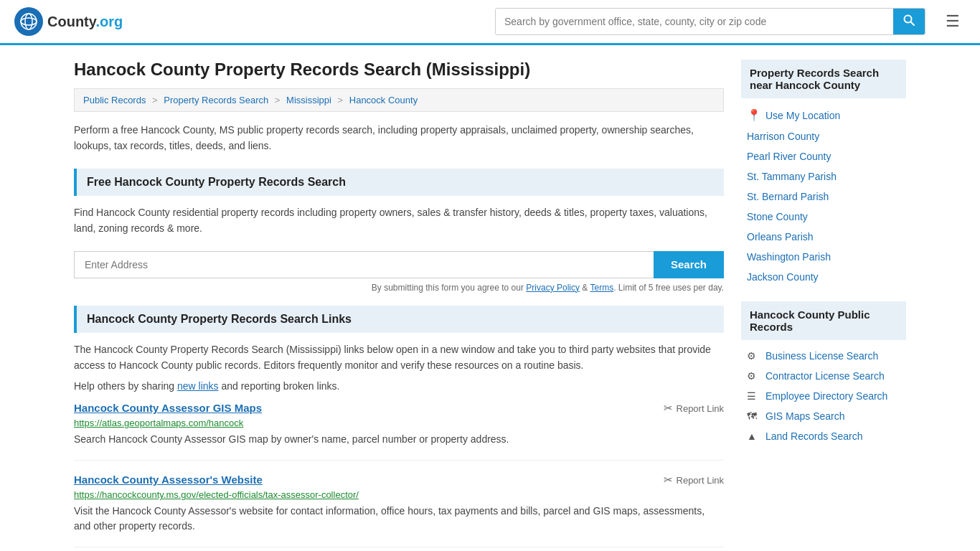  I want to click on land-records-link: Land Records Search, so click(814, 436).